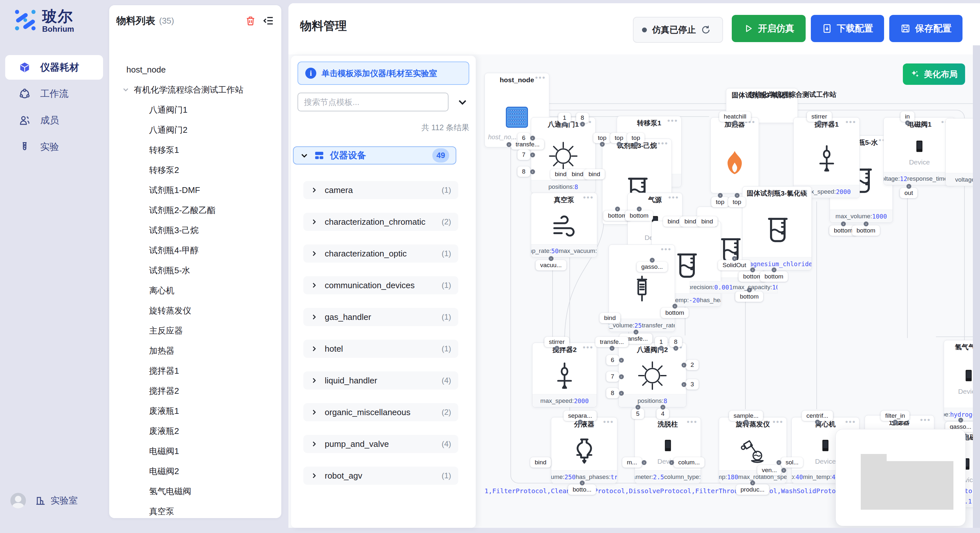  I want to click on port-chip: ven..., so click(769, 470).